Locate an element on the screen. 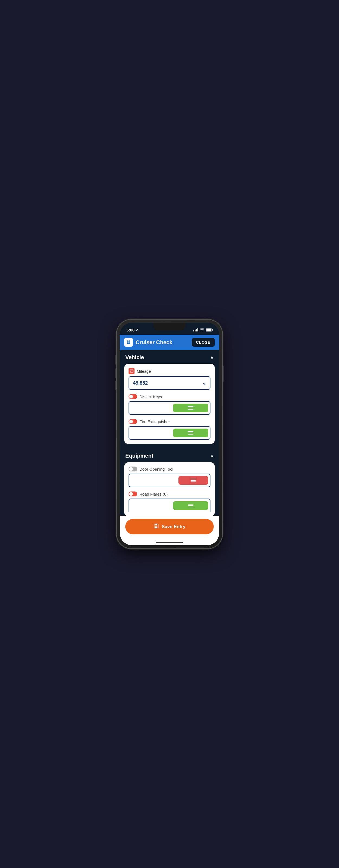  save-icon is located at coordinates (156, 527).